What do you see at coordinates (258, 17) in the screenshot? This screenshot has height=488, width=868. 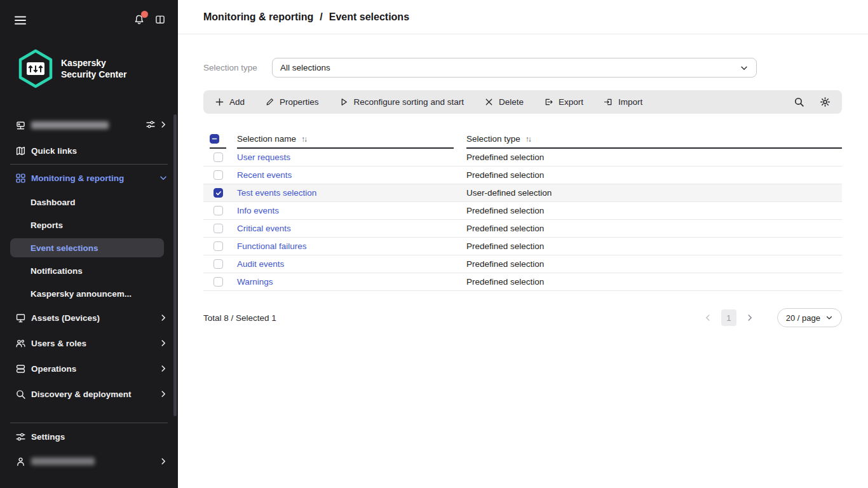 I see `breadcrumb-section: Monitoring & reporting` at bounding box center [258, 17].